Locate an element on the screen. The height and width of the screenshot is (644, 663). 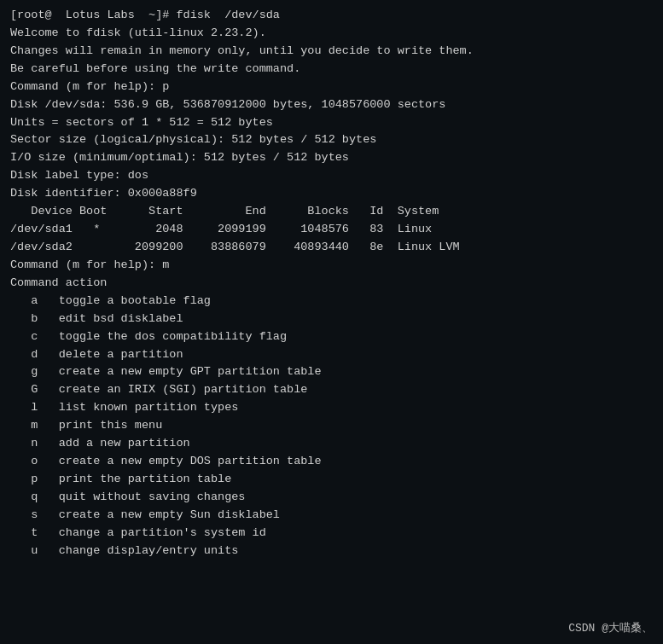
terminal-line: q quit without saving changes is located at coordinates (331, 498).